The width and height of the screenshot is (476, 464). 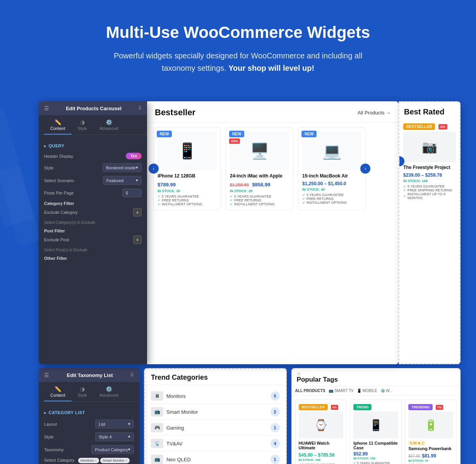 I want to click on product-img-iphone11: 📱, so click(x=376, y=425).